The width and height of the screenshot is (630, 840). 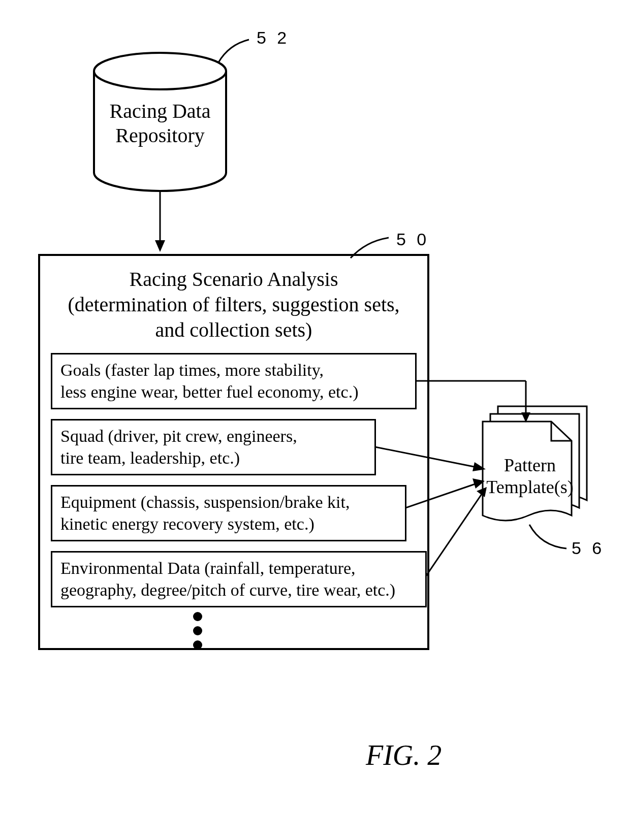 What do you see at coordinates (433, 462) in the screenshot?
I see `arrow-squad-to-templates` at bounding box center [433, 462].